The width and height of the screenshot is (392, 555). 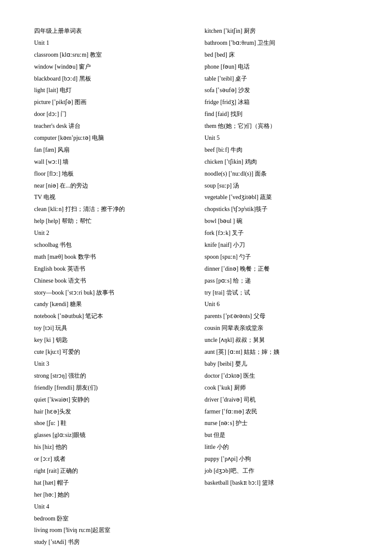 What do you see at coordinates (111, 31) in the screenshot?
I see `page-title: 四年级上册单词表` at bounding box center [111, 31].